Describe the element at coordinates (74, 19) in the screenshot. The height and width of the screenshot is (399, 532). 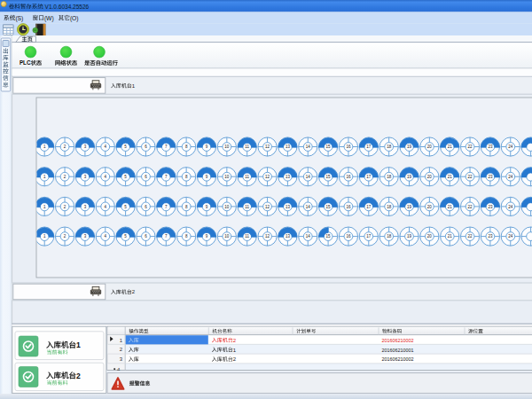
I see `svg-text: (O)` at that location.